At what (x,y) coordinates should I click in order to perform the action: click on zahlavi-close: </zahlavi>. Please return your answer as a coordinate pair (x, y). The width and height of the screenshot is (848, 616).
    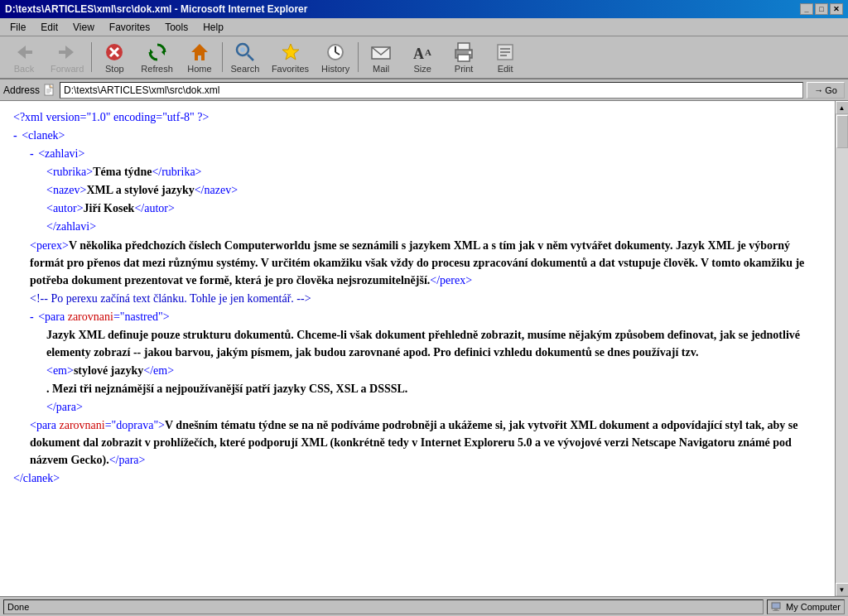
    Looking at the image, I should click on (417, 227).